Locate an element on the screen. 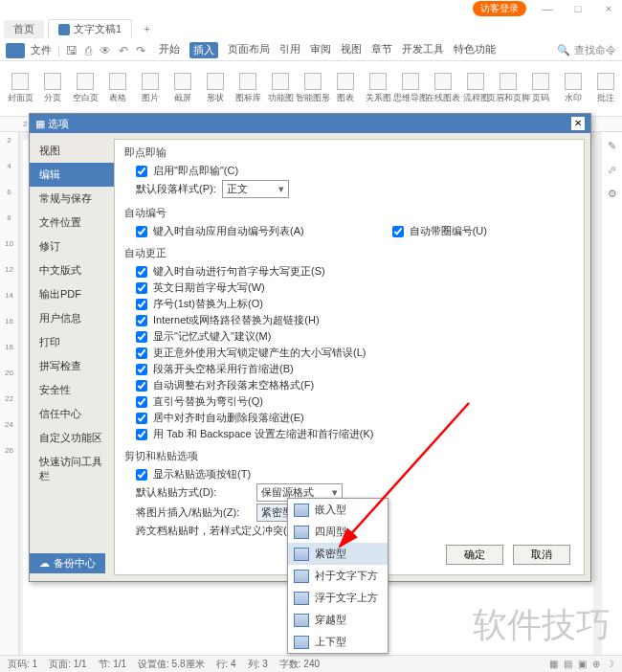  settings-icon: ⚙ is located at coordinates (612, 193).